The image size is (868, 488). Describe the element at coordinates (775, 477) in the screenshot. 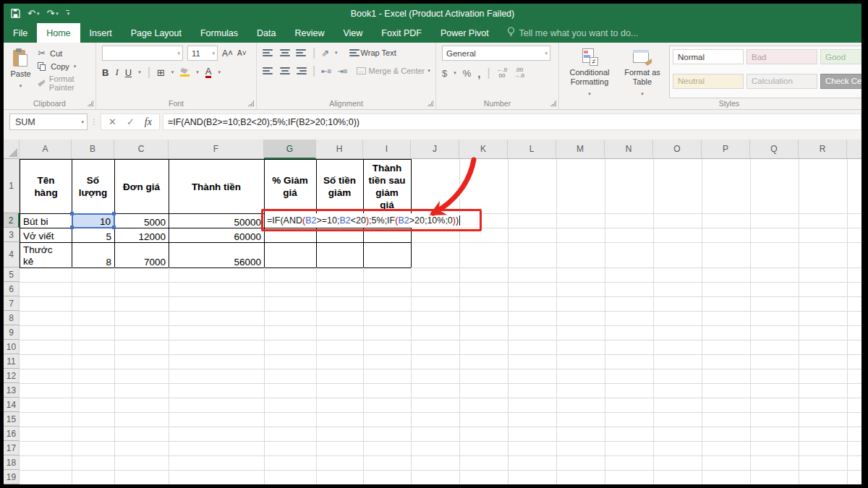

I see `cell-Q19` at that location.